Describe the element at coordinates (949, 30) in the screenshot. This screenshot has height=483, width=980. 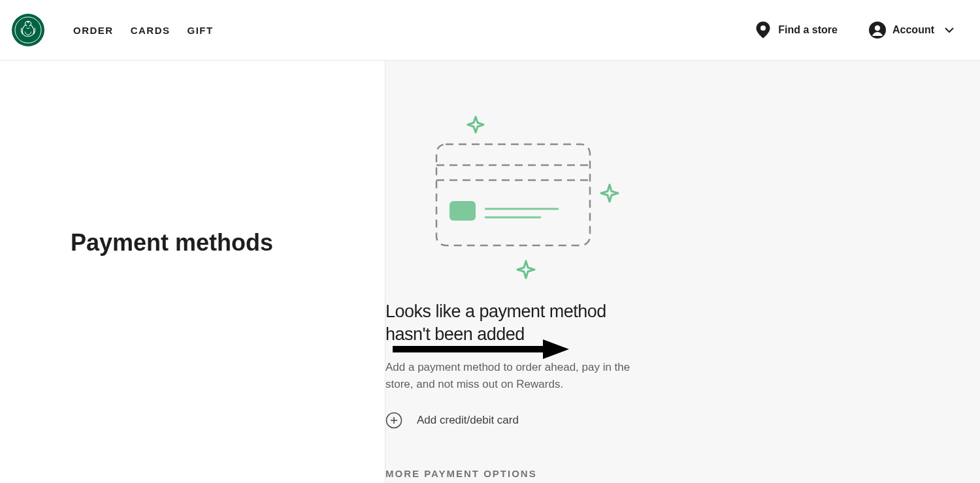
I see `chevron-down-icon` at that location.